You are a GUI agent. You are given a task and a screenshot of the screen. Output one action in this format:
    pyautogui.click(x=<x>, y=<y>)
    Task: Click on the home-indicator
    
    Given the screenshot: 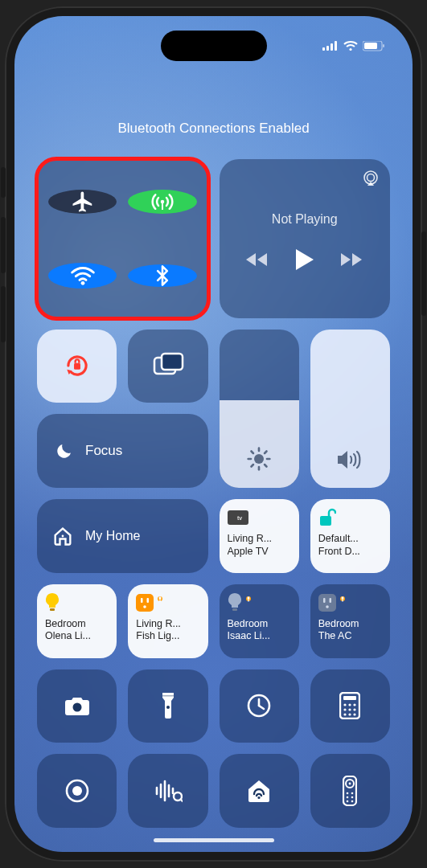 What is the action you would take?
    pyautogui.click(x=214, y=841)
    